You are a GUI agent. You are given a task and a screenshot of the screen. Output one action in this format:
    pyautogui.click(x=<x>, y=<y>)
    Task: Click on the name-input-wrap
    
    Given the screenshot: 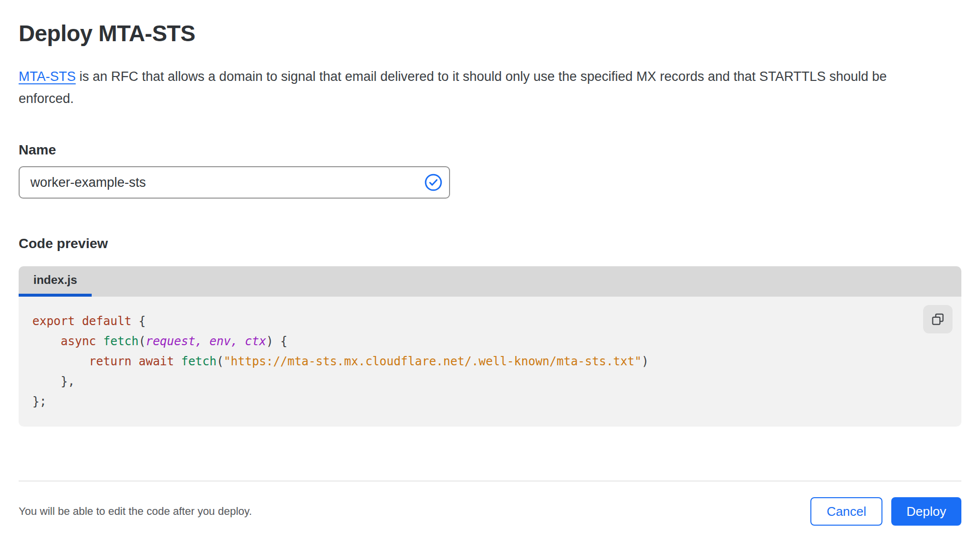 What is the action you would take?
    pyautogui.click(x=234, y=182)
    